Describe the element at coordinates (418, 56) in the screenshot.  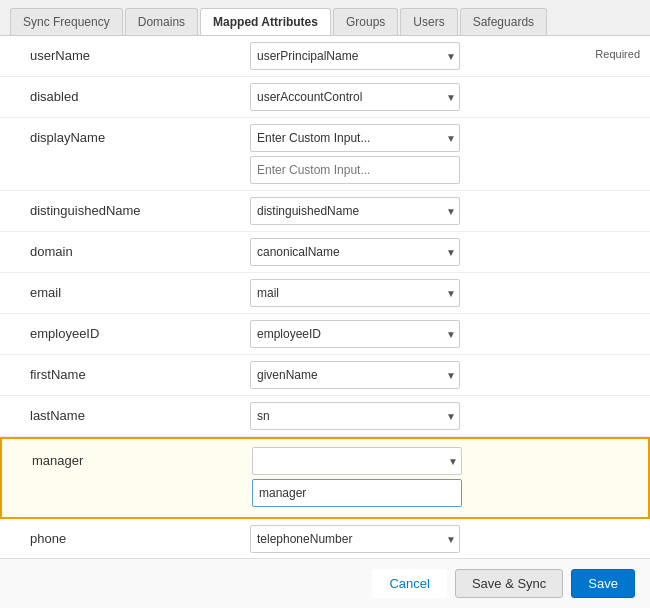
I see `attr-control-userName: userPrincipalName ▼` at that location.